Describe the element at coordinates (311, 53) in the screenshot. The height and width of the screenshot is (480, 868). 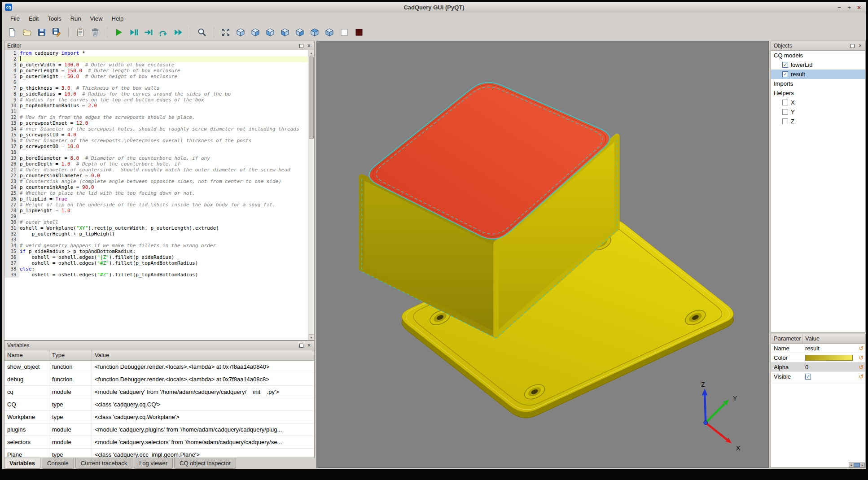
I see `scroll-up-arrow: ▲` at that location.